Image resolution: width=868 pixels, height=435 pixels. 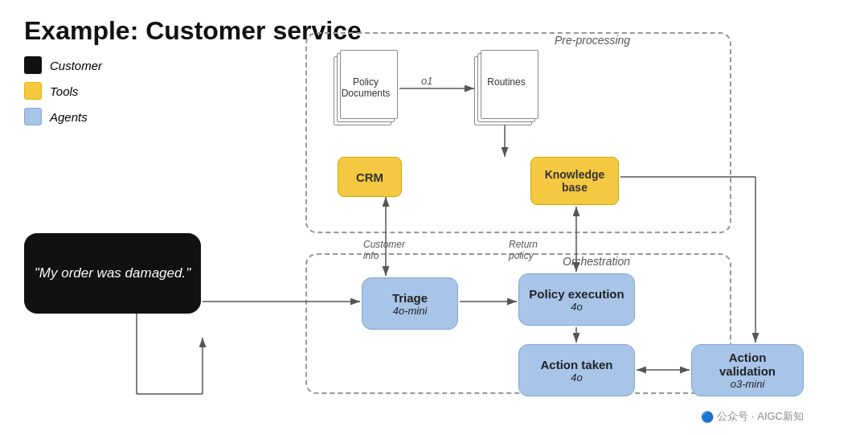 What do you see at coordinates (113, 273) in the screenshot?
I see `customer-message-text: "My order was damaged."` at bounding box center [113, 273].